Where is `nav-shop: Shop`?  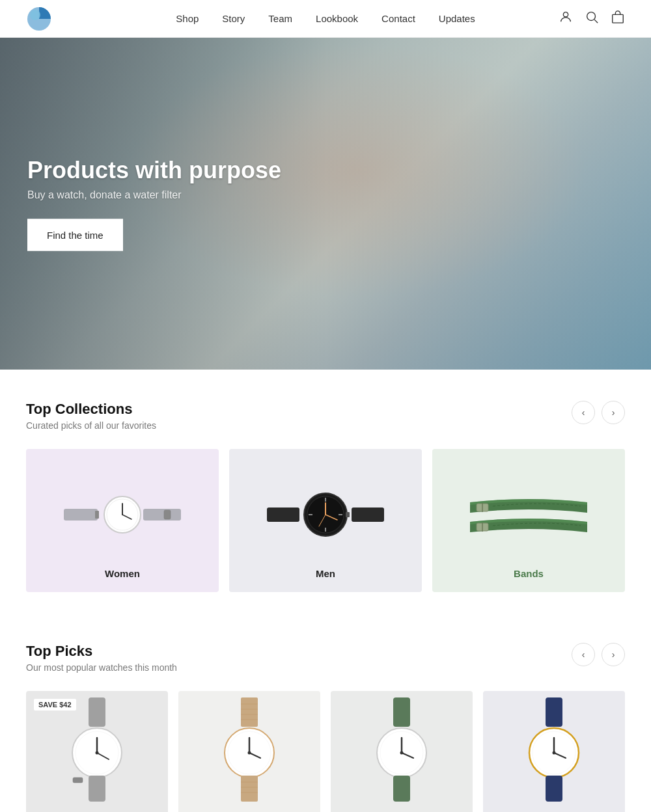
nav-shop: Shop is located at coordinates (187, 18).